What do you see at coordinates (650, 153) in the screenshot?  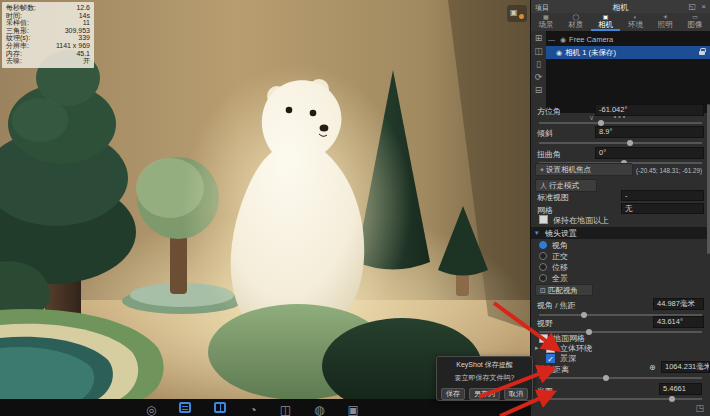 I see `twist-value: 0°` at bounding box center [650, 153].